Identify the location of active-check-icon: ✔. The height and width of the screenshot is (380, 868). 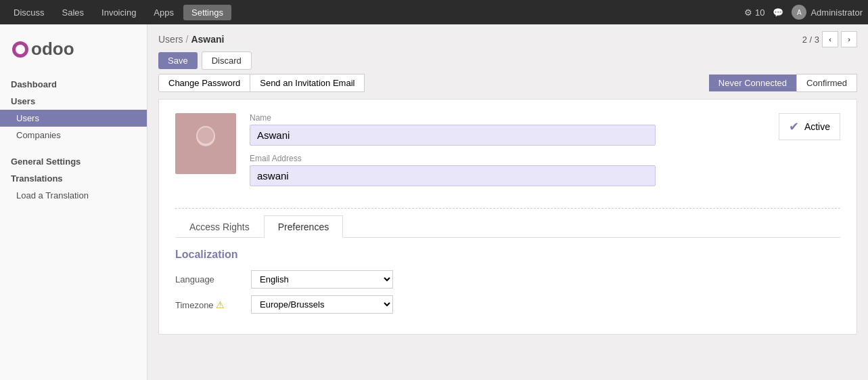
(794, 127).